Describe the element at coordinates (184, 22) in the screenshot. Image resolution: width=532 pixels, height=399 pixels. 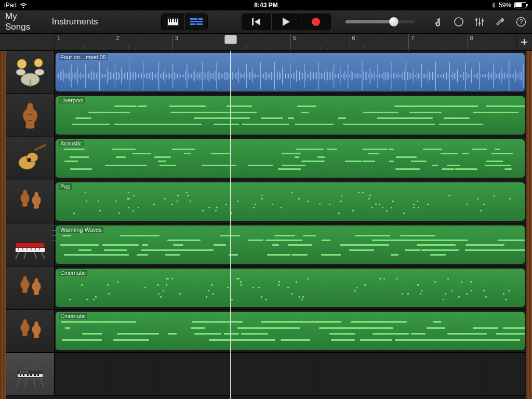
I see `view-toggle` at that location.